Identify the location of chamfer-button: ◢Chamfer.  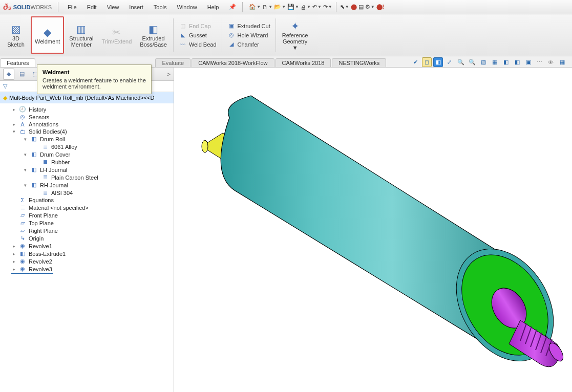
(249, 45).